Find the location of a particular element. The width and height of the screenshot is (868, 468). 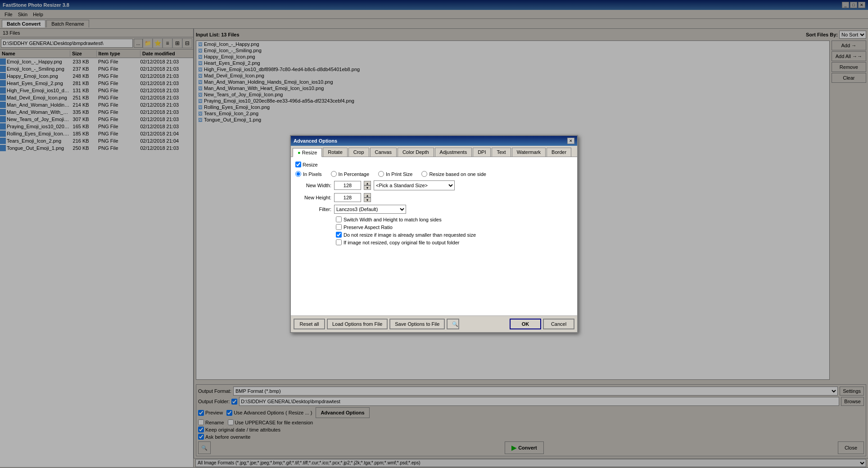

preserve-aspect-checkbox is located at coordinates (339, 227).